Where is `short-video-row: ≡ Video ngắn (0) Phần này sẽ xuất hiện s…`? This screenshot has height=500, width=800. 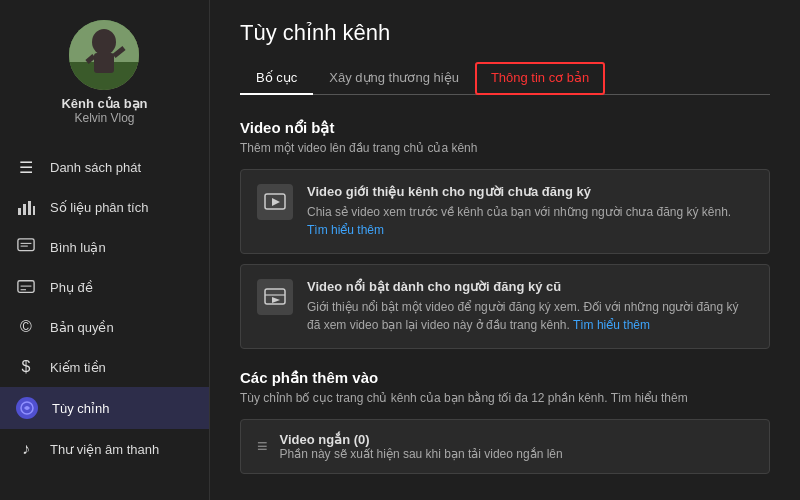
short-video-row: ≡ Video ngắn (0) Phần này sẽ xuất hiện s… is located at coordinates (505, 446).